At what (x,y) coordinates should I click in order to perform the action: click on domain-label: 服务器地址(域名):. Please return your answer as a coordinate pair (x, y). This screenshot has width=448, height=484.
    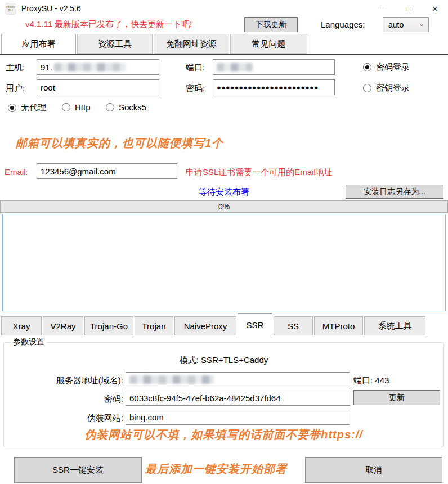
    Looking at the image, I should click on (86, 380).